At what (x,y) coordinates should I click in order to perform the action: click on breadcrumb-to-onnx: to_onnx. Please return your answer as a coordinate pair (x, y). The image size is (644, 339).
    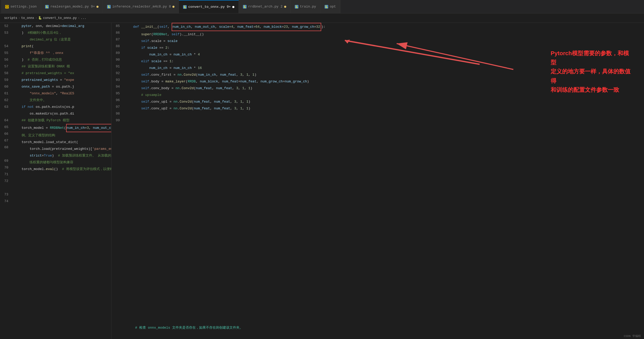
    Looking at the image, I should click on (28, 18).